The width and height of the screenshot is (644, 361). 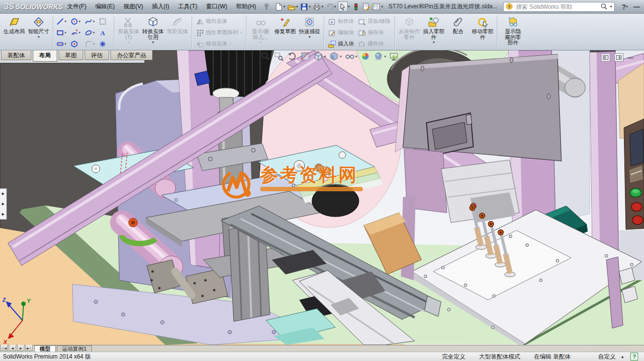 I want to click on tab-scroll-prev-button: ◀, so click(x=13, y=348).